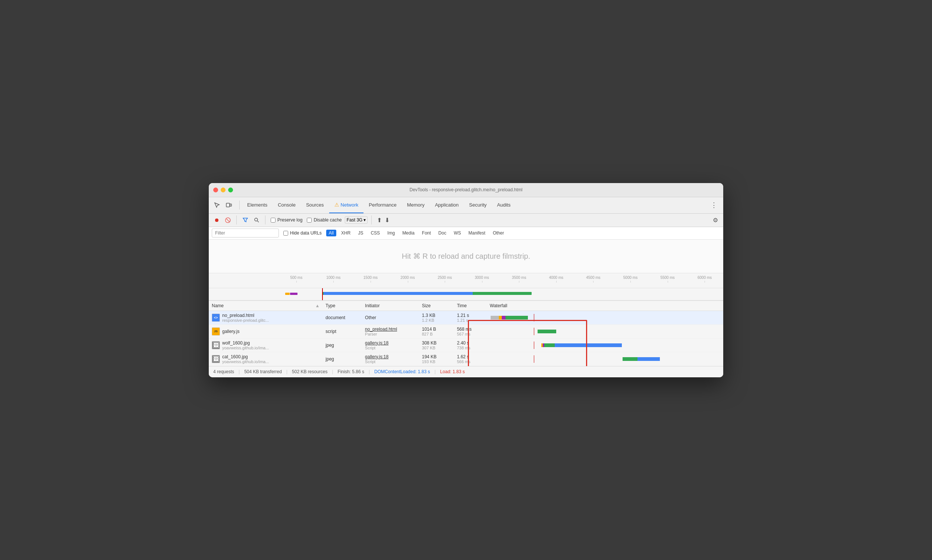  Describe the element at coordinates (273, 220) in the screenshot. I see `preserve-log-checkbox` at that location.